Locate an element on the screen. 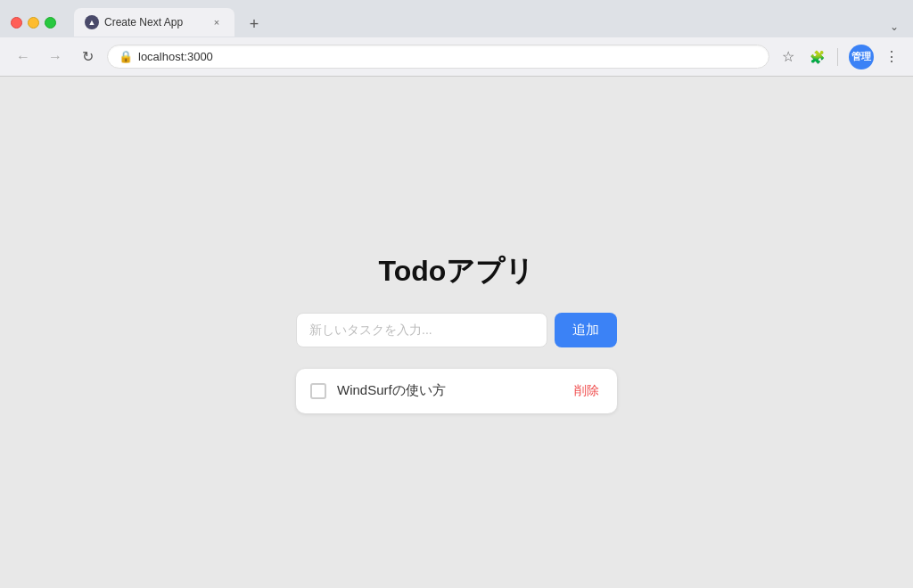 Image resolution: width=913 pixels, height=588 pixels. url-bar: 🔒 localhost:3000 is located at coordinates (439, 57).